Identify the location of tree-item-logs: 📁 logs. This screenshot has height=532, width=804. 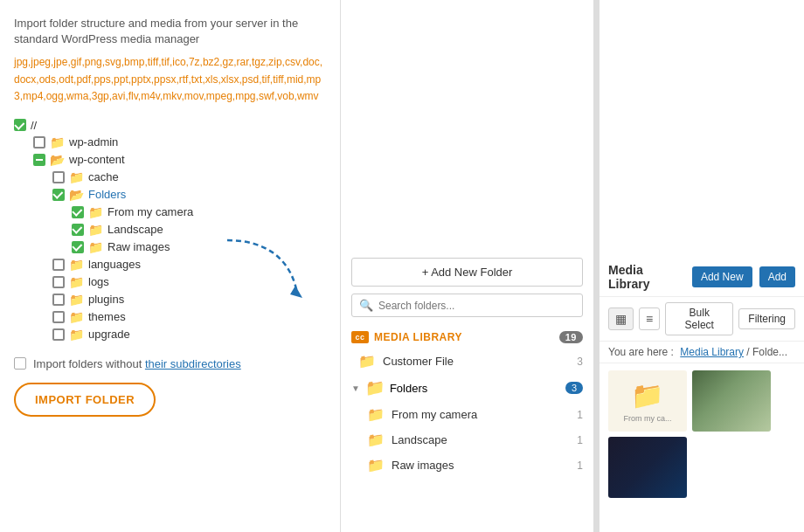
(189, 282).